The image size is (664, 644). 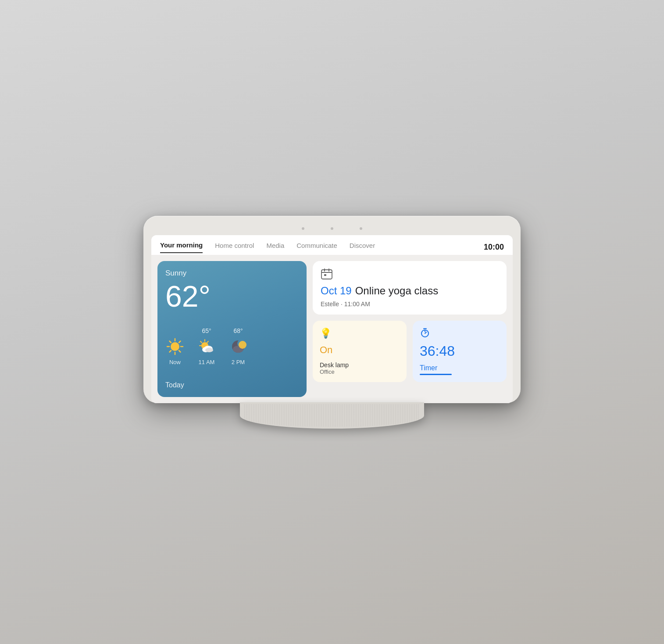 What do you see at coordinates (232, 273) in the screenshot?
I see `weather-condition: Sunny` at bounding box center [232, 273].